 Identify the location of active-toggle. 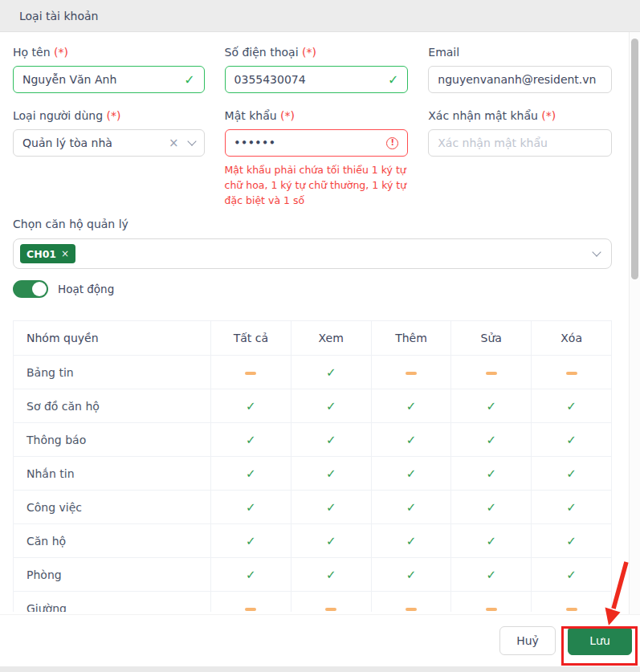
(31, 289).